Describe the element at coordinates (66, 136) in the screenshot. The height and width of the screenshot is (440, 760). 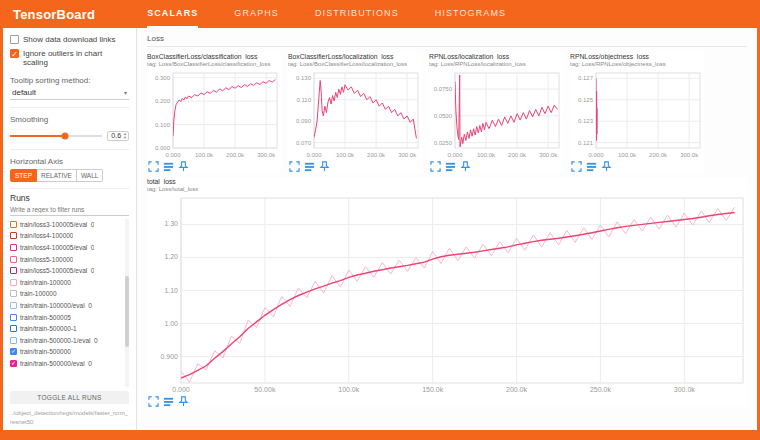
I see `smoothing-slider-thumb` at that location.